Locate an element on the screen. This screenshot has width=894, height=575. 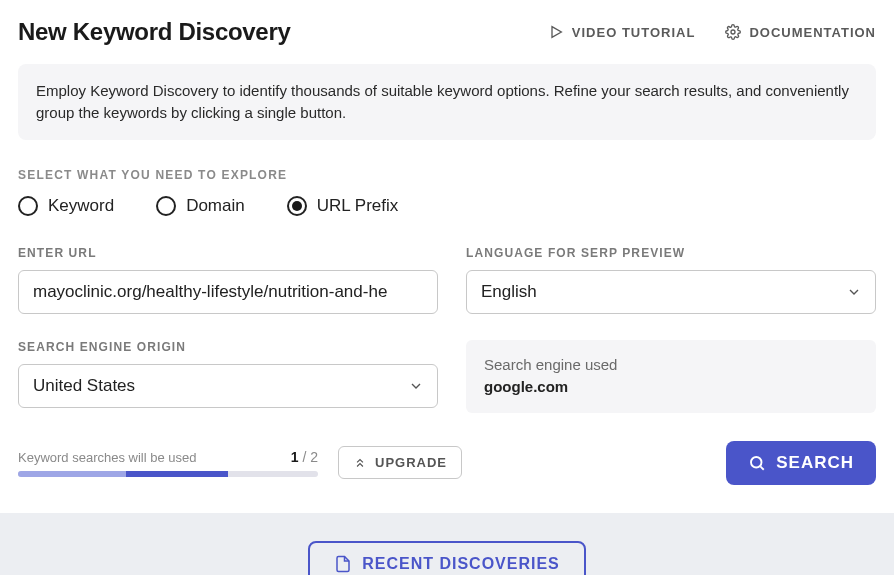
documentation-label: DOCUMENTATION is located at coordinates (812, 32).